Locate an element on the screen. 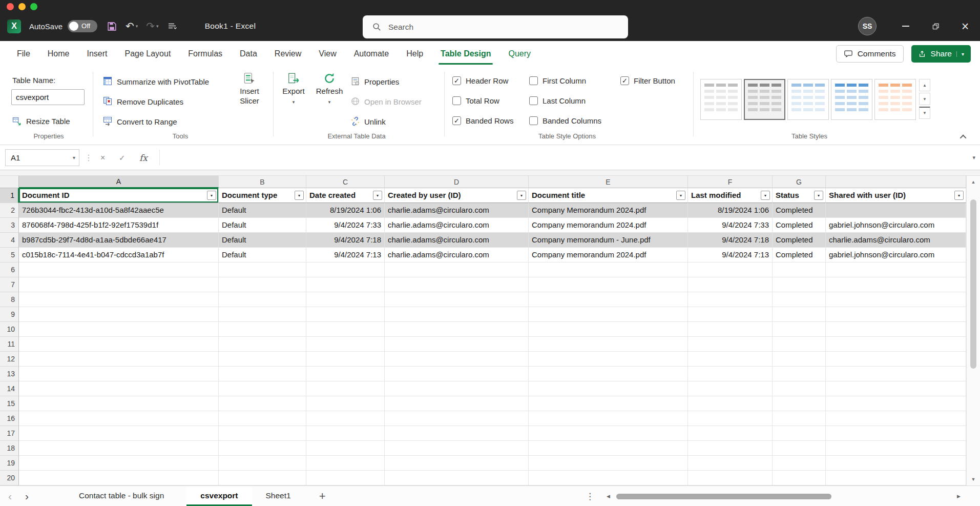 Image resolution: width=980 pixels, height=506 pixels. cell-H16 is located at coordinates (896, 418).